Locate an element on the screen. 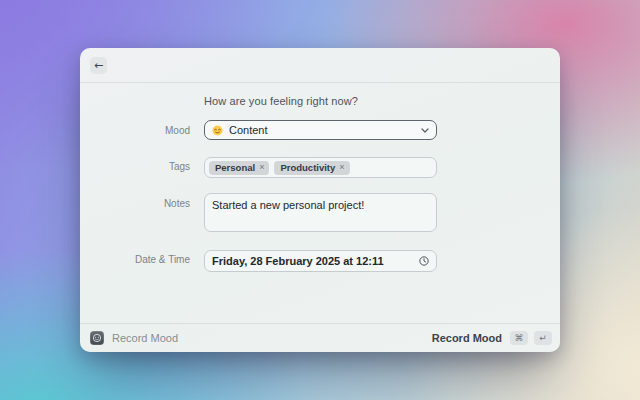 Image resolution: width=640 pixels, height=400 pixels. tag-chip-productivity: Productivity × is located at coordinates (312, 168).